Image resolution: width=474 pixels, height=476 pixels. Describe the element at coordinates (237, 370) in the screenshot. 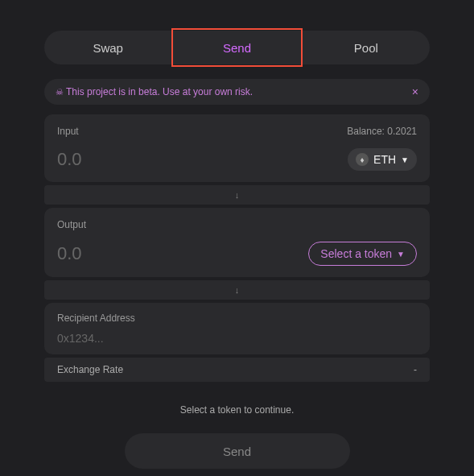

I see `exchange-rate-row: Exchange Rate -` at that location.